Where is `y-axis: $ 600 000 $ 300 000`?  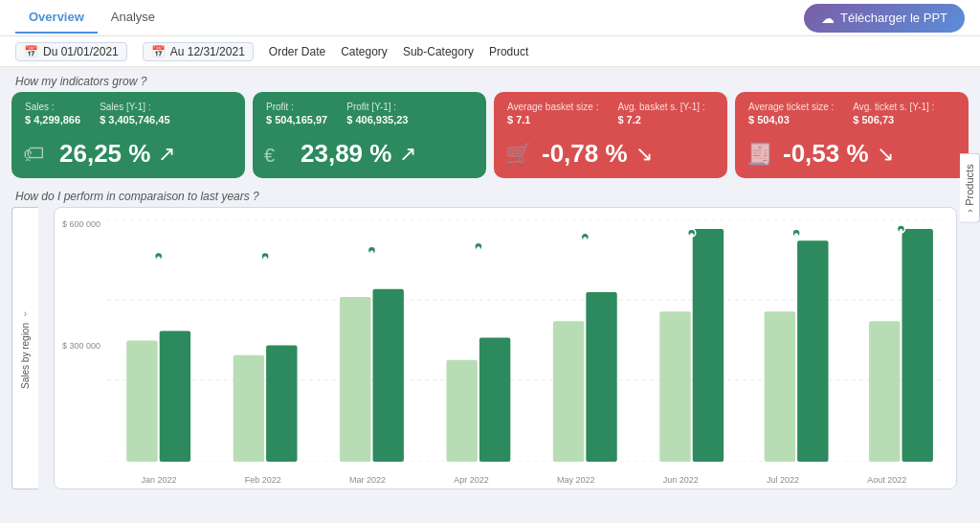
y-axis: $ 600 000 $ 300 000 is located at coordinates (86, 341).